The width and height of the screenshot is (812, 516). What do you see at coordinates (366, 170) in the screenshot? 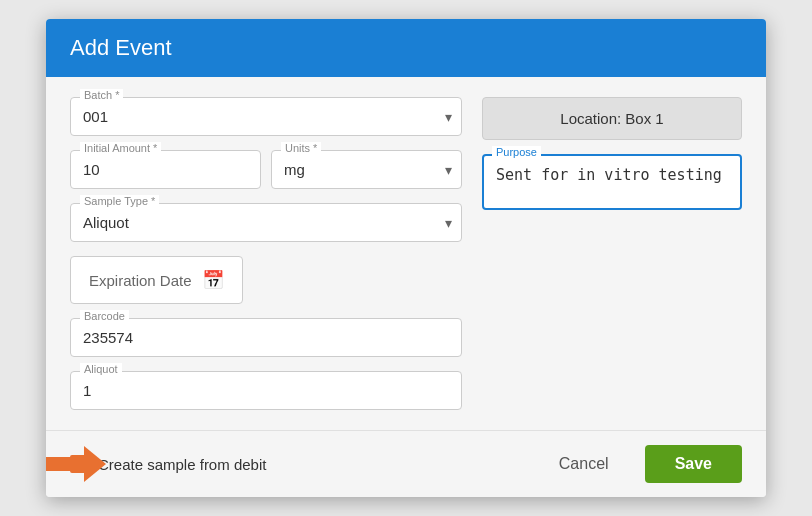
I see `units-wrapper: Units * mg g ml µl ▾` at bounding box center [366, 170].